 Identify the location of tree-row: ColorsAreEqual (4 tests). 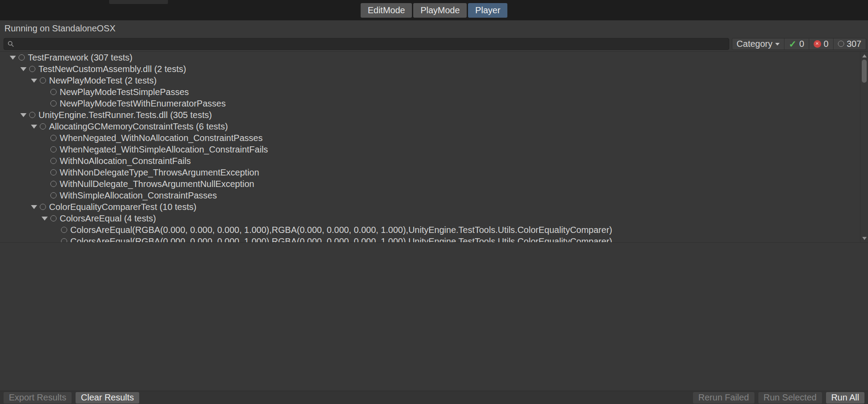
(430, 218).